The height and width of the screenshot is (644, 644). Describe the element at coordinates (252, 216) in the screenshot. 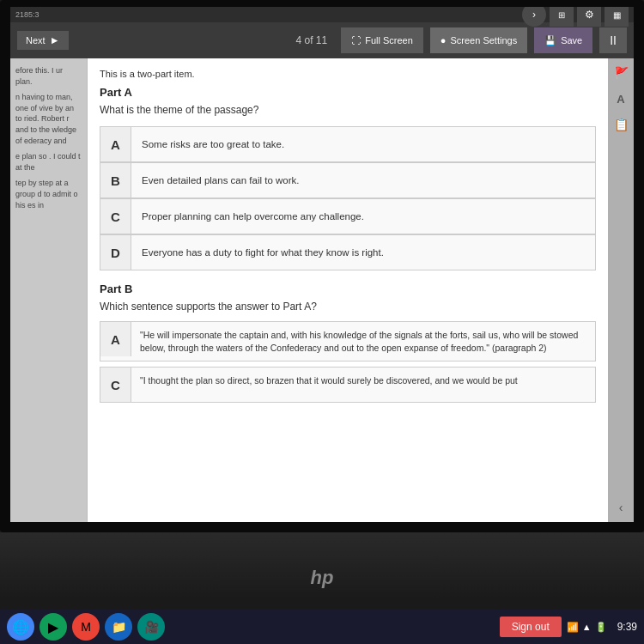

I see `choice-c-text: Proper planning can help overcome any ch…` at that location.